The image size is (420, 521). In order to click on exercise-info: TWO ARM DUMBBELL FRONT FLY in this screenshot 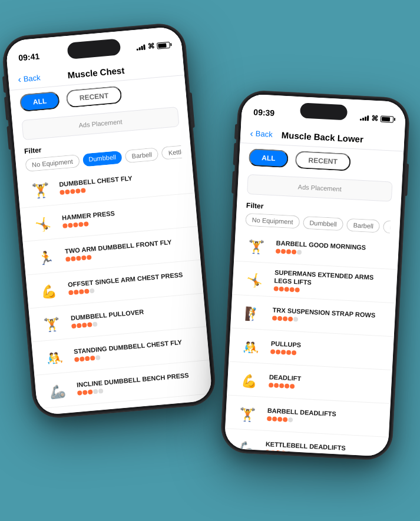, I will do `click(127, 250)`.